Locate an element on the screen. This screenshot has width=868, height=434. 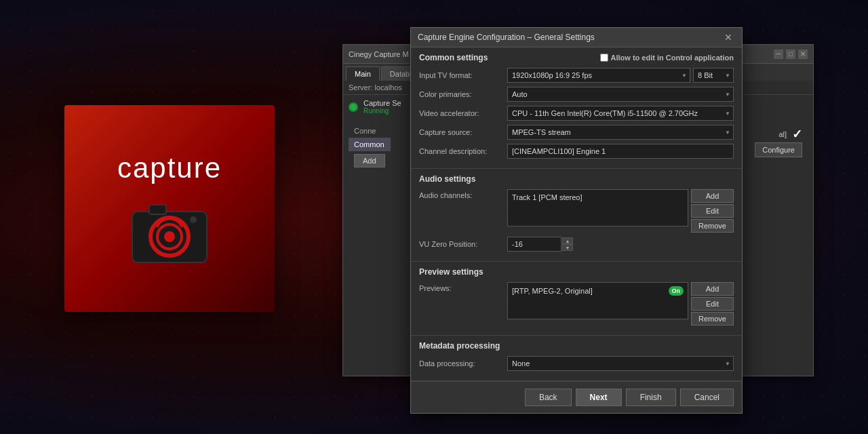
input-tv-format-row: Input TV format: 1920x1080p 16:9 25 fps … is located at coordinates (576, 75).